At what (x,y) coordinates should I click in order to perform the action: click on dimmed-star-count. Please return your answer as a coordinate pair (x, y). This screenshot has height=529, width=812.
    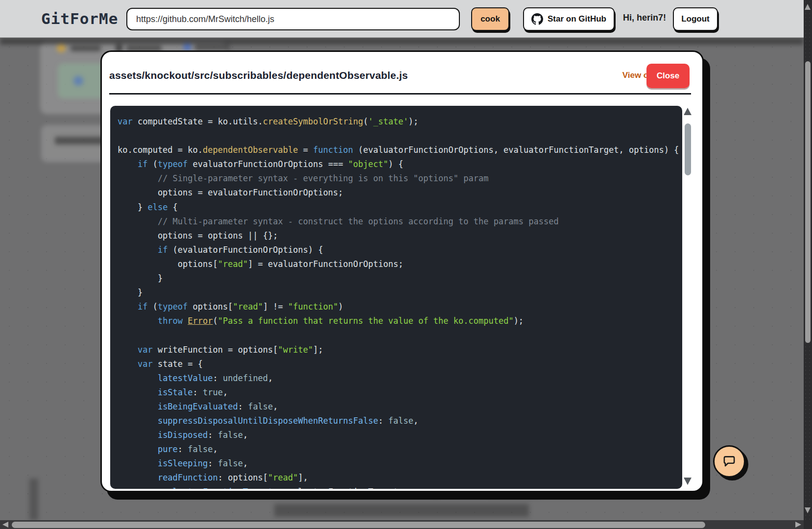
    Looking at the image, I should click on (61, 48).